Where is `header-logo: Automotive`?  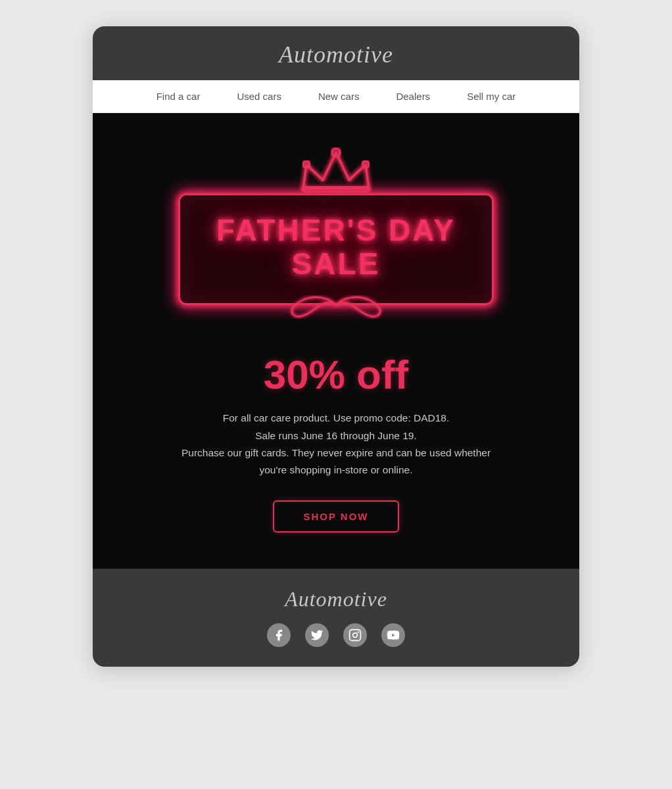 header-logo: Automotive is located at coordinates (336, 55).